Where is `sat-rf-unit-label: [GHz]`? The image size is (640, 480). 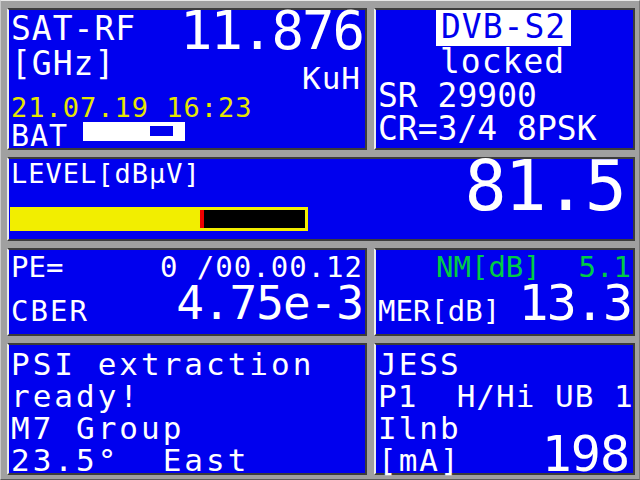 sat-rf-unit-label: [GHz] is located at coordinates (63, 64).